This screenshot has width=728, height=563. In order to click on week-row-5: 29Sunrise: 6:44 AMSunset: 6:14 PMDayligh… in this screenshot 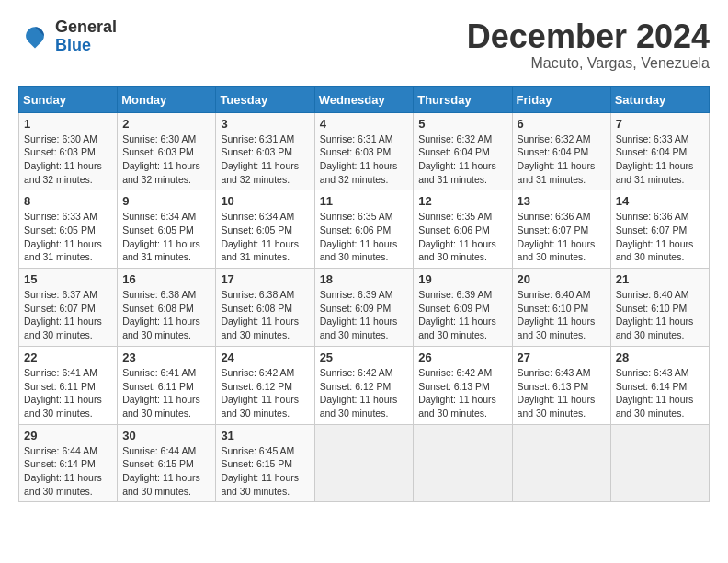, I will do `click(364, 464)`.